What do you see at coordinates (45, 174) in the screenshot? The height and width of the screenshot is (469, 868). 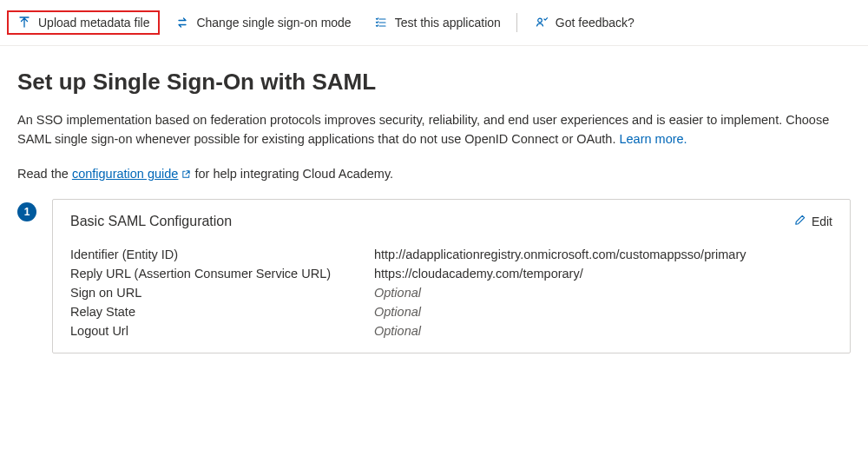 I see `guide-prefix: Read the` at bounding box center [45, 174].